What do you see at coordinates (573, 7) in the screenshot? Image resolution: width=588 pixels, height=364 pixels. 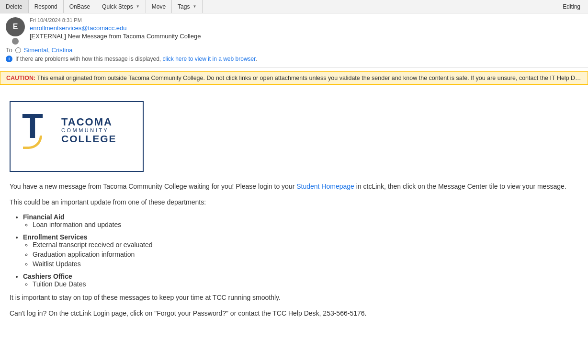 I see `toolbar-editing: Editing` at bounding box center [573, 7].